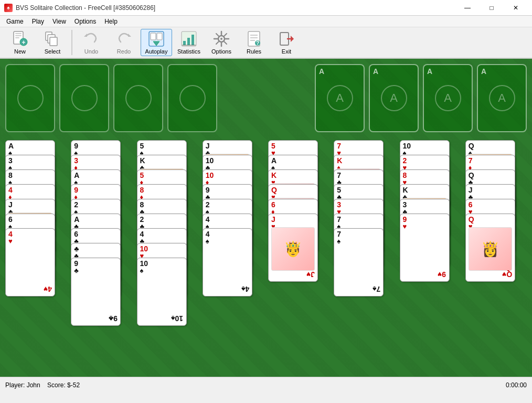 The height and width of the screenshot is (403, 532). Describe the element at coordinates (63, 385) in the screenshot. I see `score: Score: $-52` at that location.